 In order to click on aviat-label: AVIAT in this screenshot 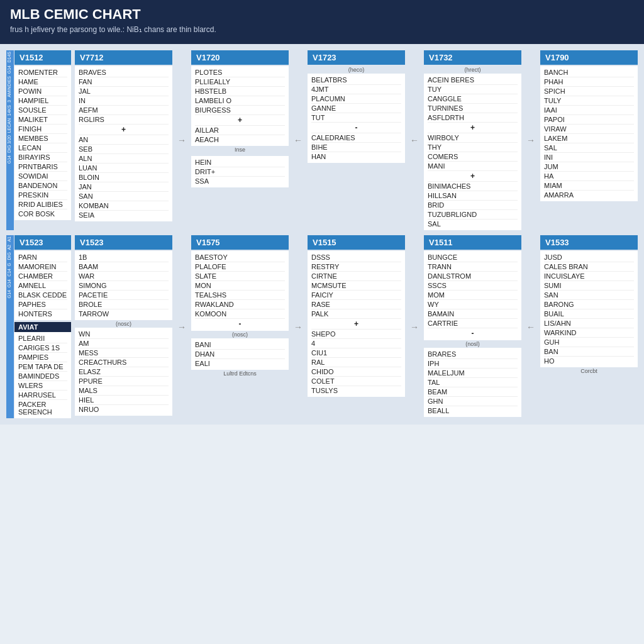, I will do `click(43, 327)`.